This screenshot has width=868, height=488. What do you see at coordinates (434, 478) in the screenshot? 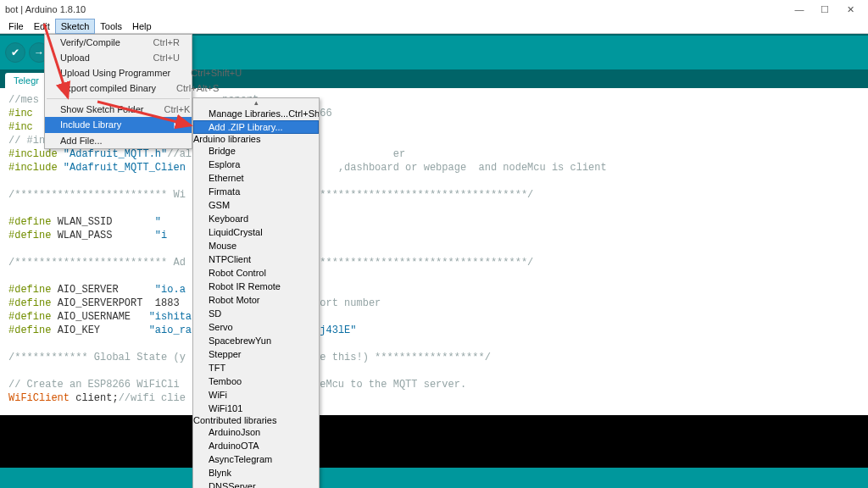
I see `status-bar` at bounding box center [434, 478].